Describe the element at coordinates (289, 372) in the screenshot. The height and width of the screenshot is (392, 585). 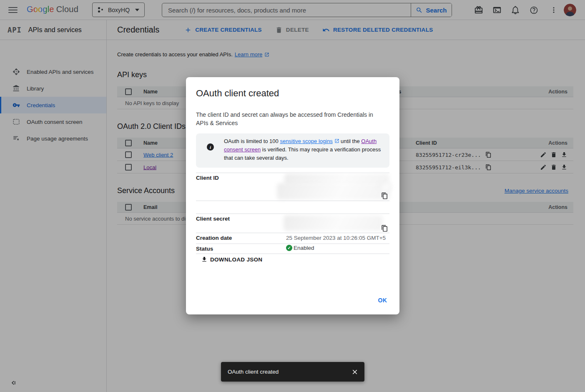
I see `toast-message: OAuth client created` at that location.